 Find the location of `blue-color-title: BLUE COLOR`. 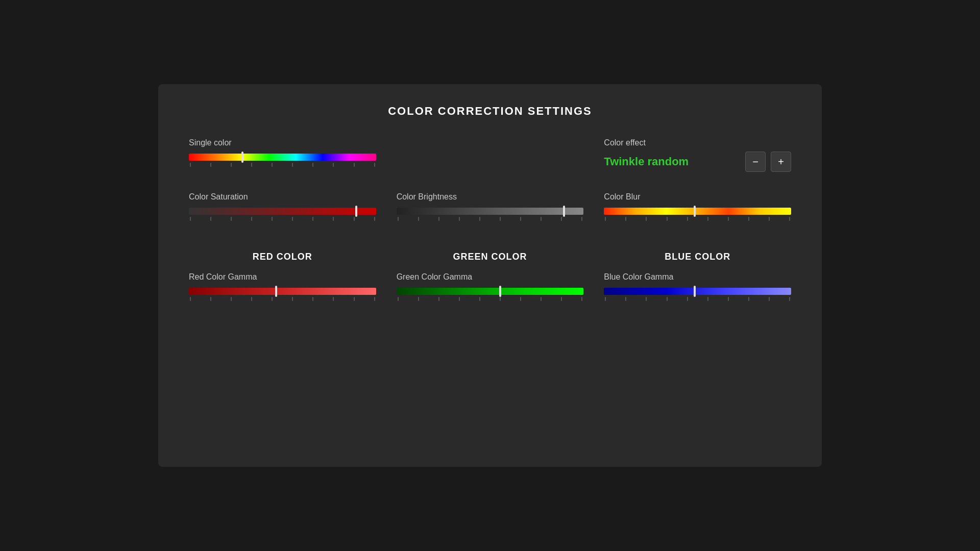

blue-color-title: BLUE COLOR is located at coordinates (697, 257).